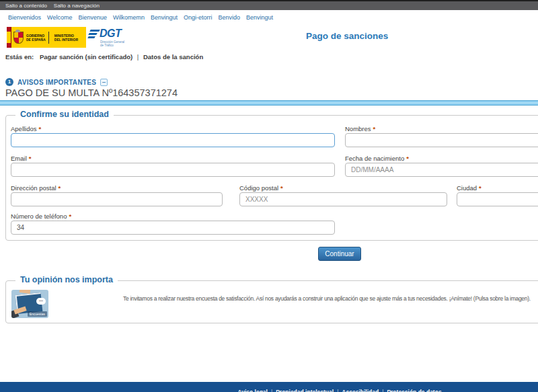 The image size is (538, 392). What do you see at coordinates (269, 103) in the screenshot?
I see `section-divider-bar` at bounding box center [269, 103].